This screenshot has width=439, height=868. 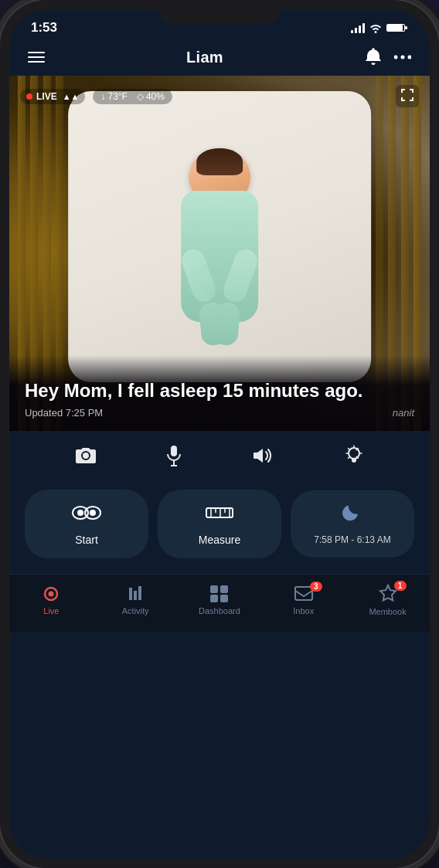 I want to click on activity-nav-icon, so click(x=135, y=594).